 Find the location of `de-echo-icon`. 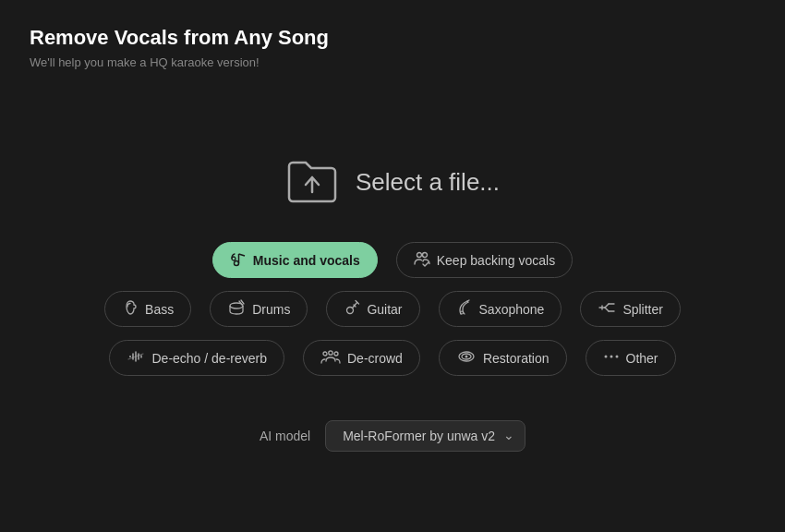

de-echo-icon is located at coordinates (136, 358).